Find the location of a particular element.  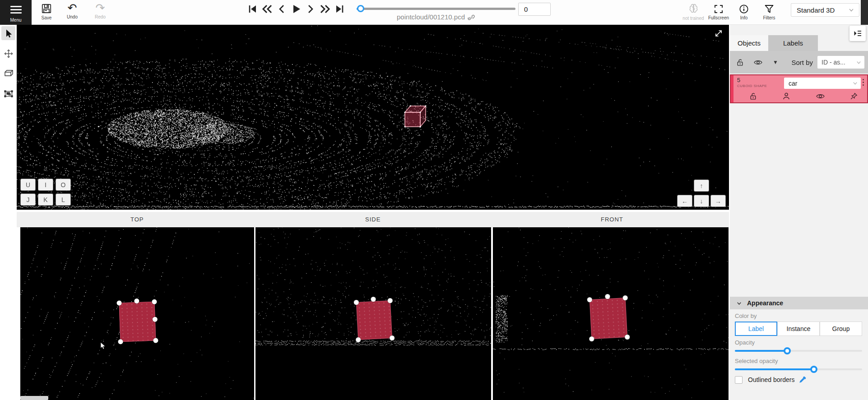

move-icon is located at coordinates (9, 54).